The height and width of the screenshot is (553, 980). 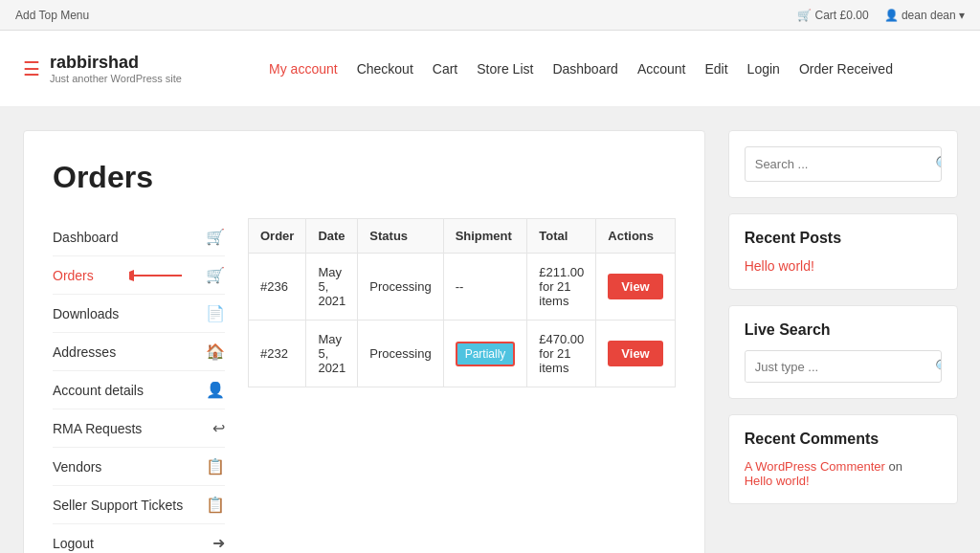 What do you see at coordinates (485, 236) in the screenshot?
I see `col-shipment: Shipment` at bounding box center [485, 236].